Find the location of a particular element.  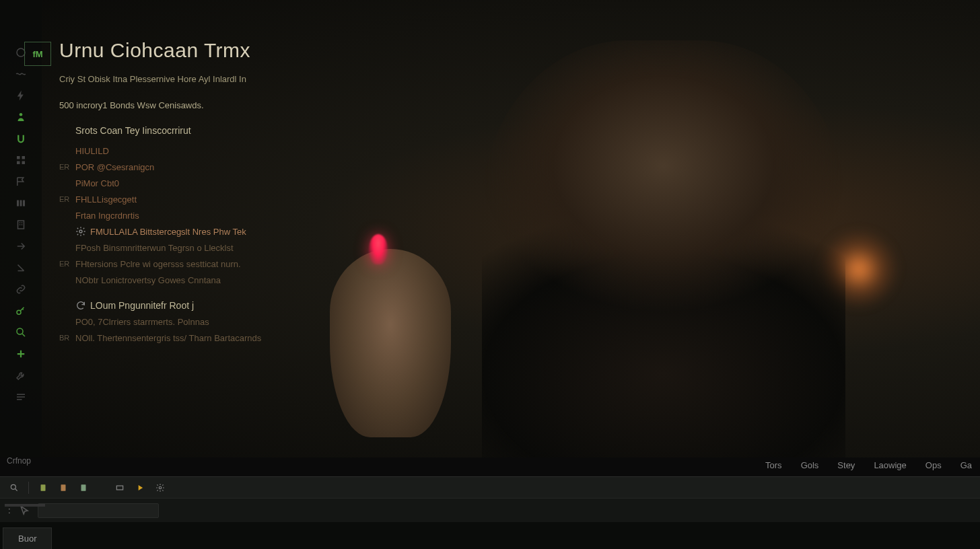

sidebar-icon-building is located at coordinates (21, 225).